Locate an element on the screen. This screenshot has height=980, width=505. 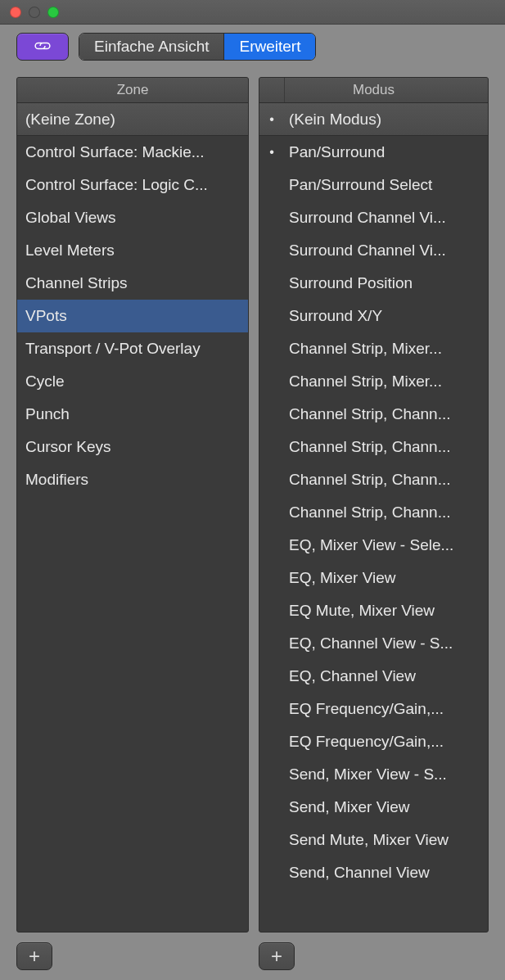
modus-item-label: Send, Mixer View - S... is located at coordinates (386, 775).